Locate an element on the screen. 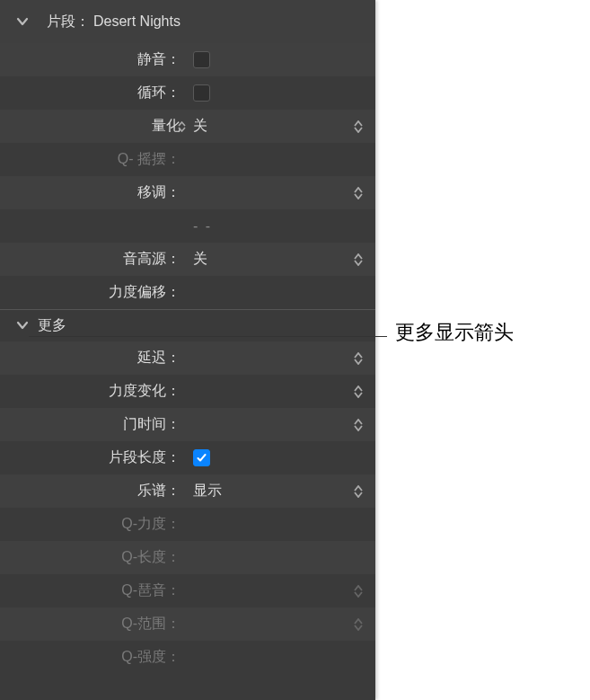  param-row-qarp: Q-琶音： is located at coordinates (188, 591).